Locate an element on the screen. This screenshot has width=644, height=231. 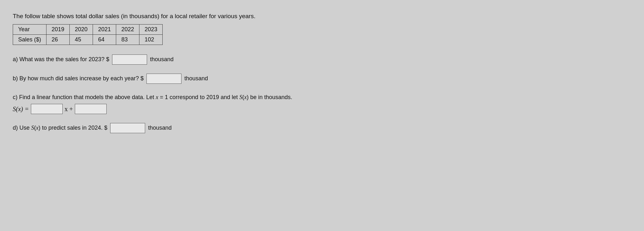
table-cell-sales-2019: 26 is located at coordinates (58, 40).